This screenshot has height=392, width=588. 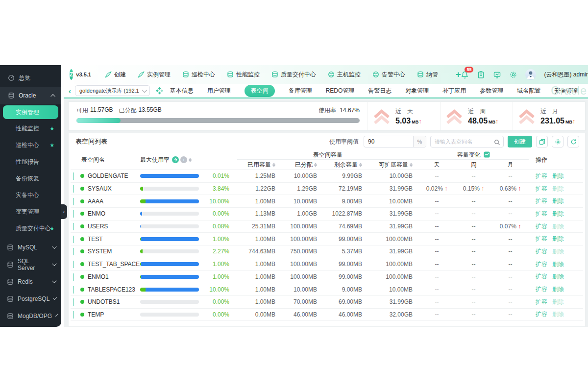 What do you see at coordinates (389, 74) in the screenshot?
I see `topnav-item-item: 告警中心` at bounding box center [389, 74].